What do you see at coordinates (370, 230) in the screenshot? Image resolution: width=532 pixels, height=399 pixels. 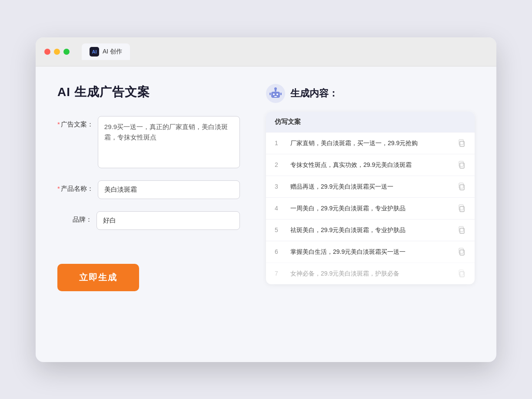 I see `row-text-5: 祛斑美白，29.9元美白淡斑霜，专业护肤品` at bounding box center [370, 230].